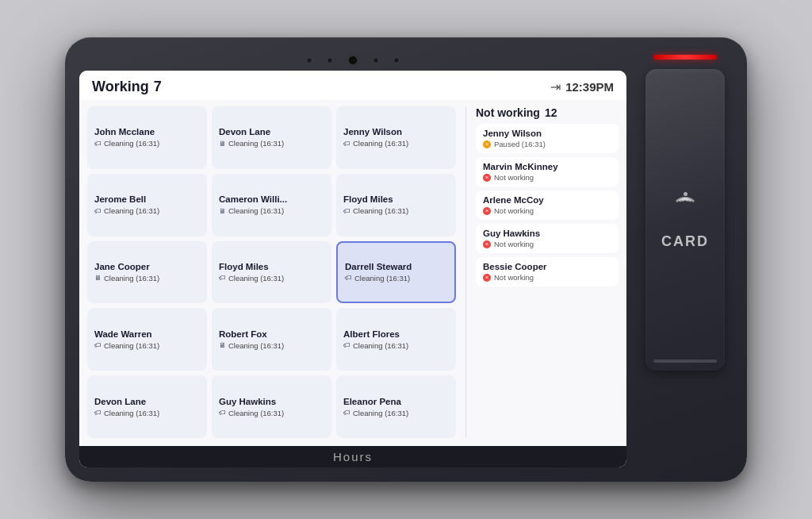  Describe the element at coordinates (555, 87) in the screenshot. I see `exit-icon: ⇥` at that location.